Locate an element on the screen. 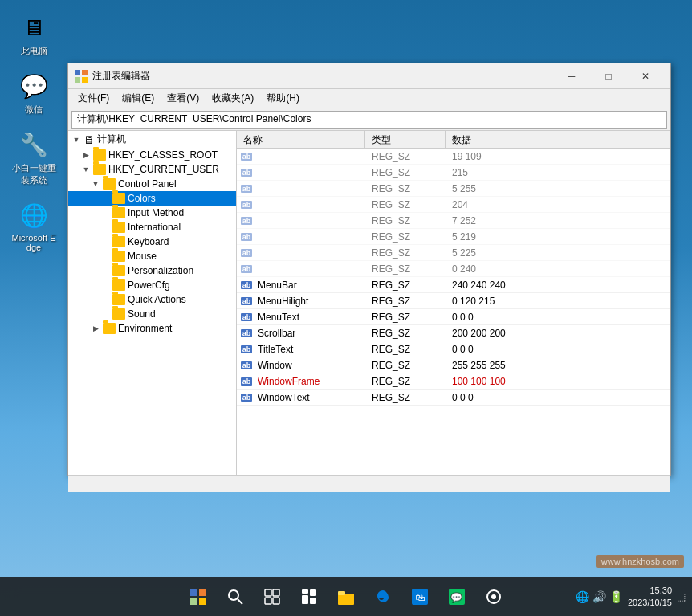 The width and height of the screenshot is (692, 616). expand-icon-cp: ▼ is located at coordinates (96, 184).